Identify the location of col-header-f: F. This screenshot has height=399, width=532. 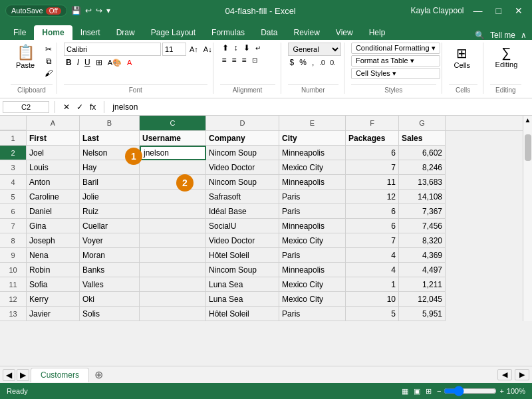
(372, 123).